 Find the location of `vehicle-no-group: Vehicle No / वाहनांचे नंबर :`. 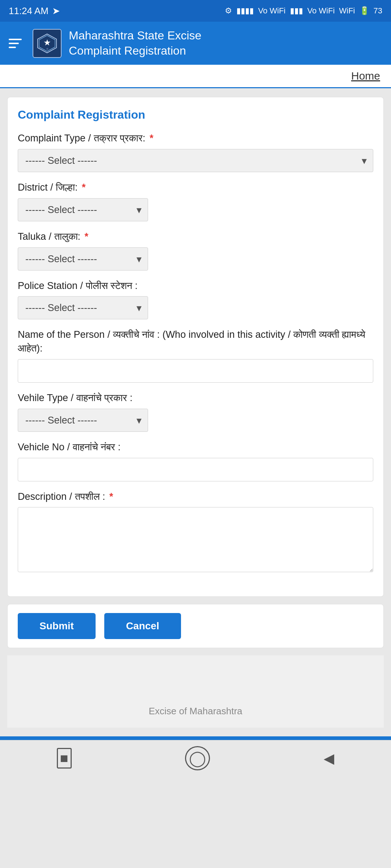

vehicle-no-group: Vehicle No / वाहनांचे नंबर : is located at coordinates (196, 461).